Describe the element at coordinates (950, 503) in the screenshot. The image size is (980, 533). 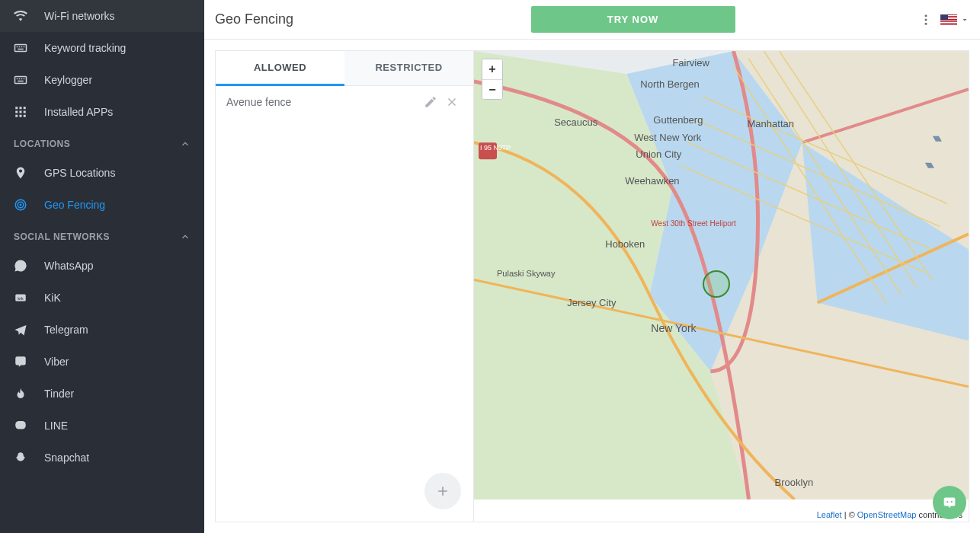
I see `chat-button` at that location.